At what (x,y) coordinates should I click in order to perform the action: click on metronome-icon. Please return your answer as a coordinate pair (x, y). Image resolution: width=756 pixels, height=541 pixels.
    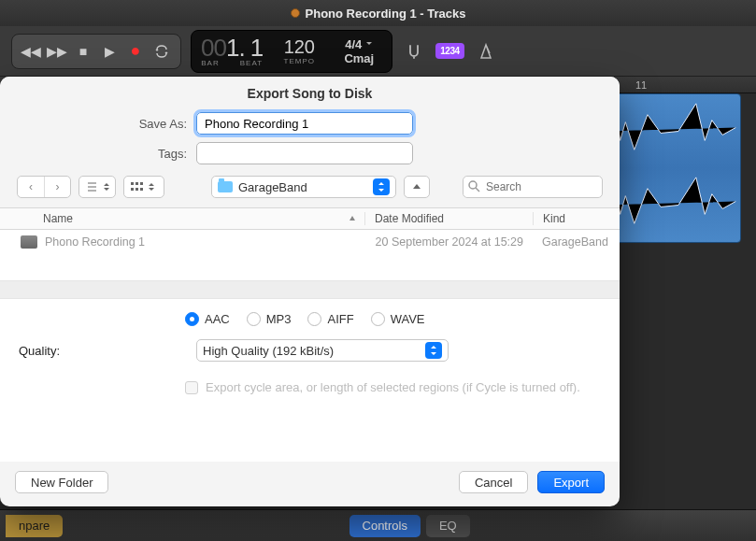
    Looking at the image, I should click on (486, 51).